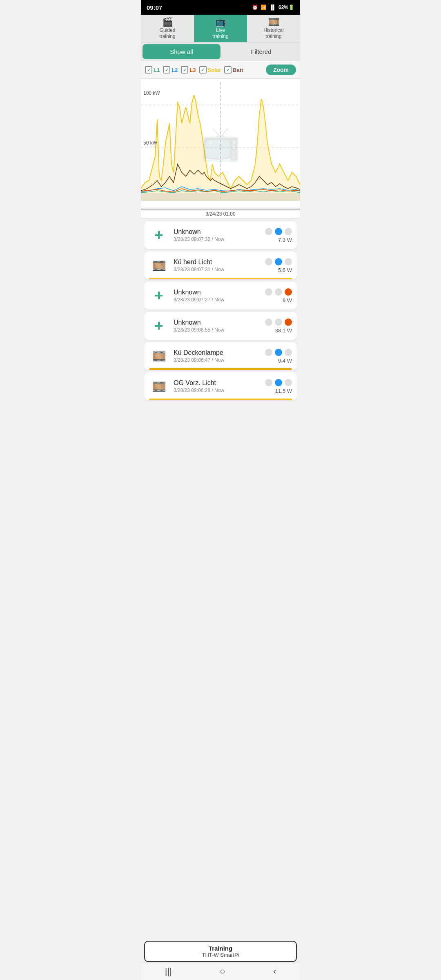  I want to click on wifi-icon: 📶, so click(264, 7).